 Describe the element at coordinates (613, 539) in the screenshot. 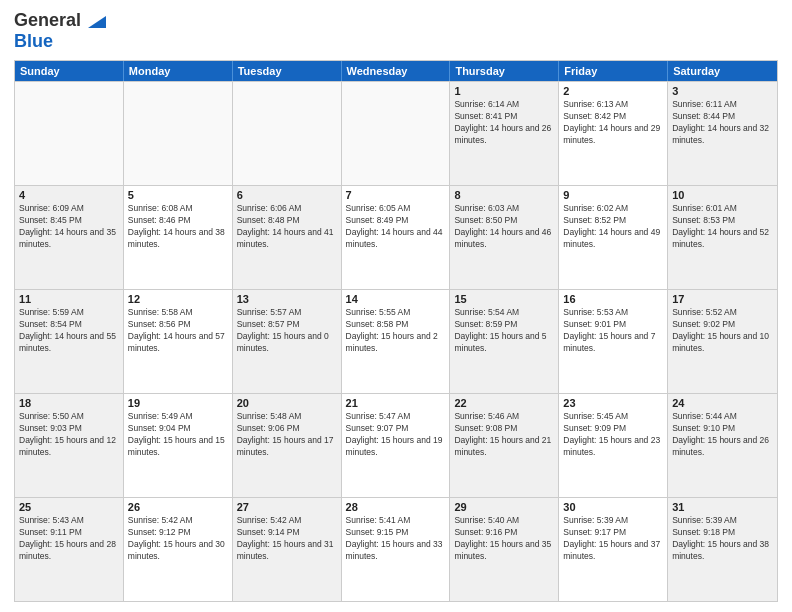

I see `cell-info: Sunrise: 5:39 AMSunset: 9:17 PMDaylight:…` at that location.